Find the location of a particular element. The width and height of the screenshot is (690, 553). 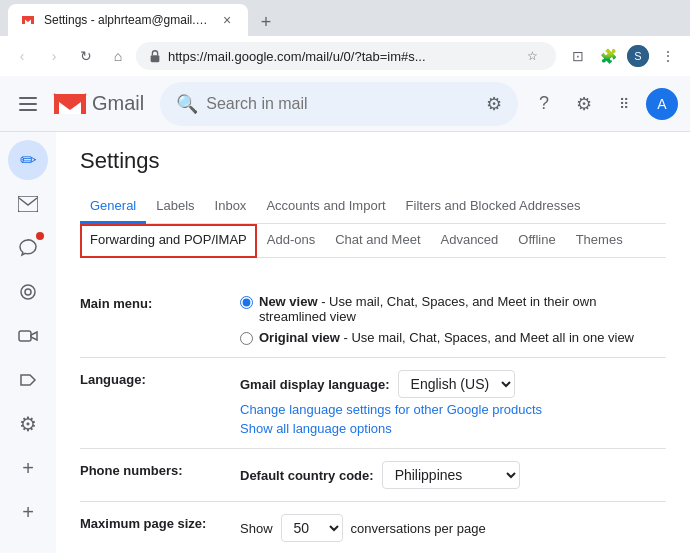

page-size-label: Maximum page size: is located at coordinates (160, 522).